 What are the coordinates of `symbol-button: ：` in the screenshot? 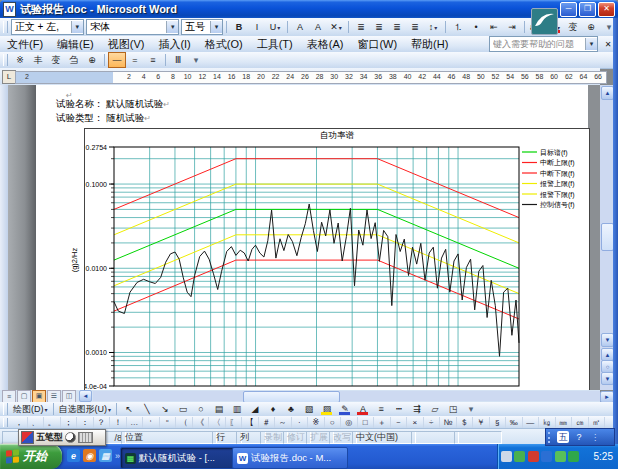 It's located at (86, 422).